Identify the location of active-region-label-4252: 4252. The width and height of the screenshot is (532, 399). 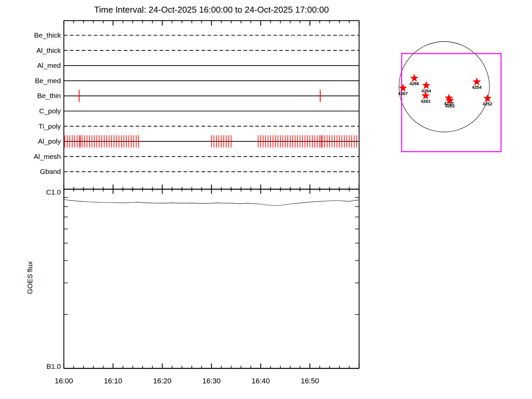
(487, 104).